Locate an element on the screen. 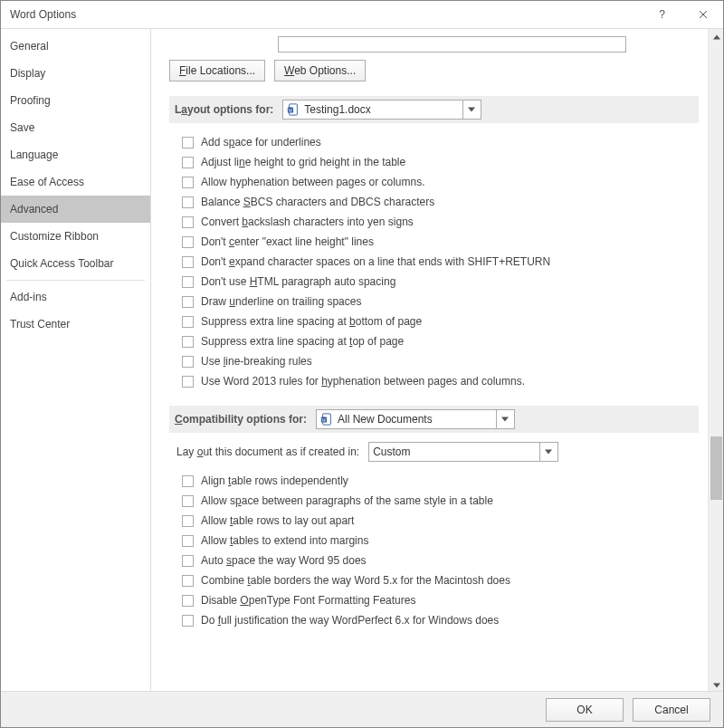  sidebar-item-trust-center: Trust Center is located at coordinates (76, 324).